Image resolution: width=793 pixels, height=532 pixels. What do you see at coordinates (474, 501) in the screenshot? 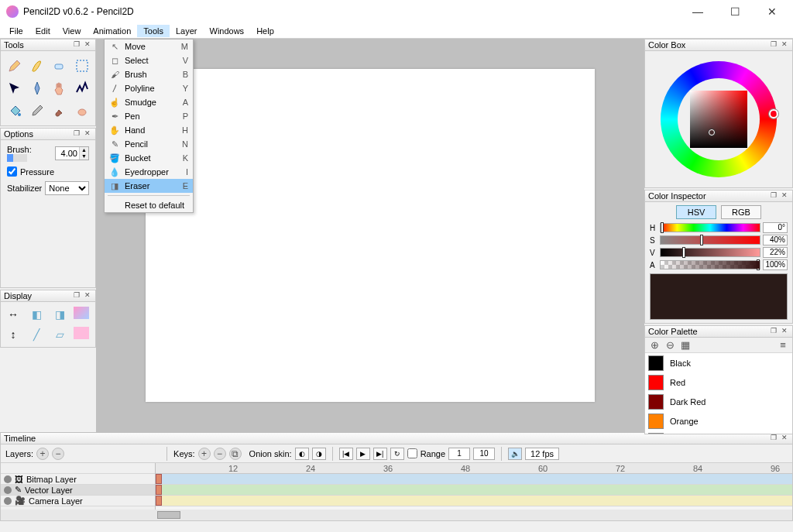
I see `track-camera` at bounding box center [474, 501].